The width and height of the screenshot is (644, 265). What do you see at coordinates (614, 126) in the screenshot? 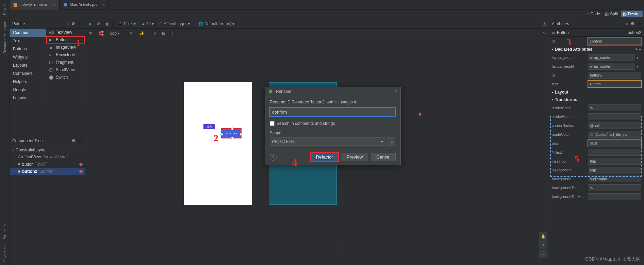
I see `cornerradius-field: @null` at bounding box center [614, 126].